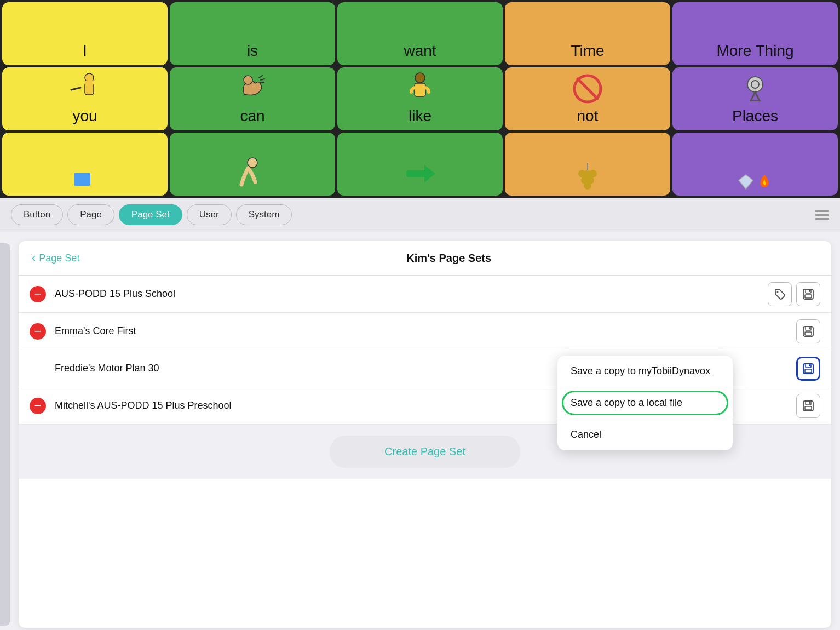 The image size is (840, 630). What do you see at coordinates (420, 89) in the screenshot?
I see `person-like-icon` at bounding box center [420, 89].